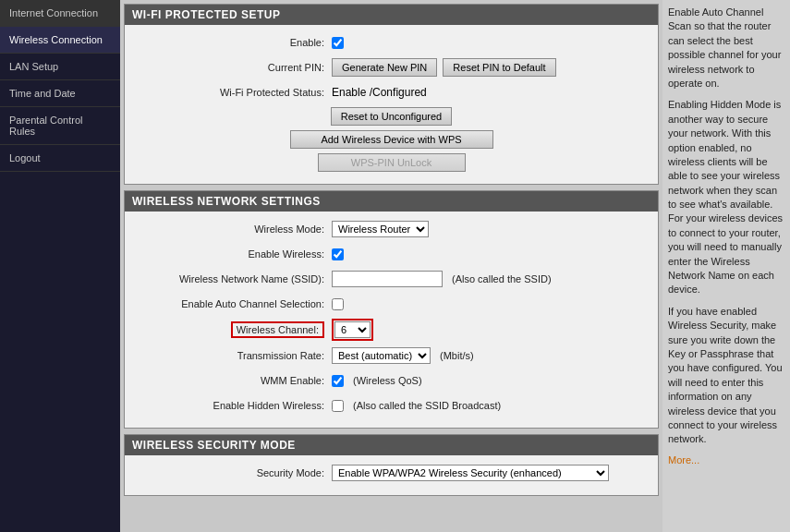 The height and width of the screenshot is (532, 790). Describe the element at coordinates (392, 163) in the screenshot. I see `wps-unlock-row: WPS-PIN UnLock` at that location.